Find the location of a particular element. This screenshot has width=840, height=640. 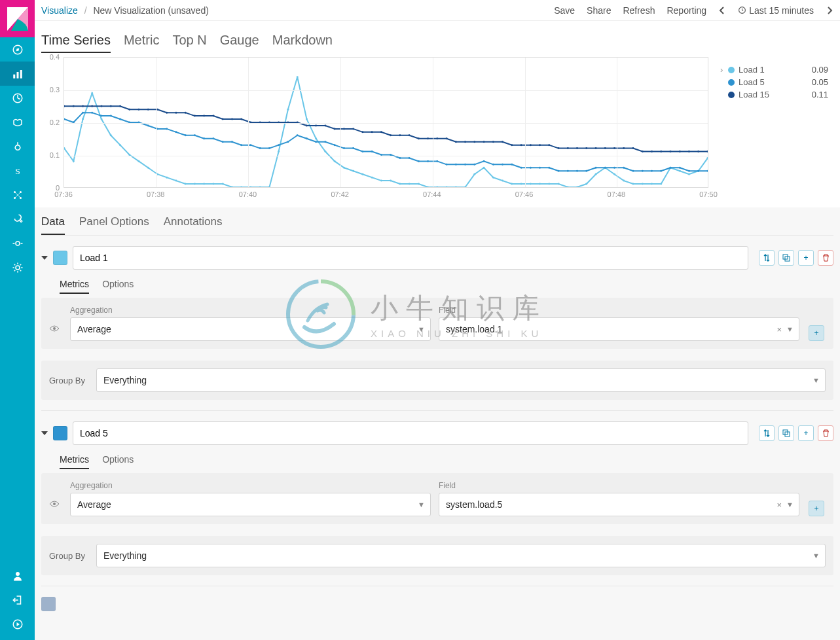

action-reporting: Reporting is located at coordinates (686, 10).